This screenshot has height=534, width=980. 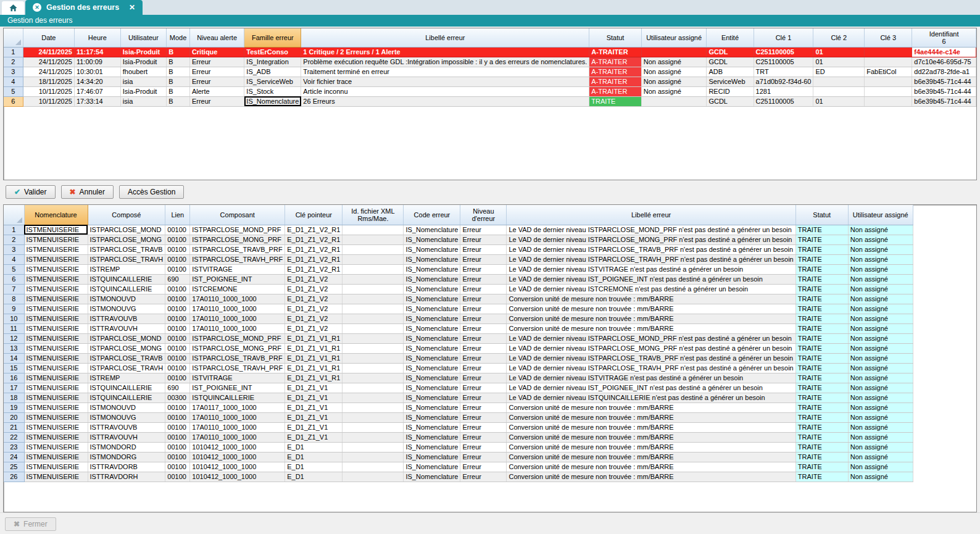 What do you see at coordinates (56, 215) in the screenshot?
I see `column-header-nomenclature: Nomenclature` at bounding box center [56, 215].